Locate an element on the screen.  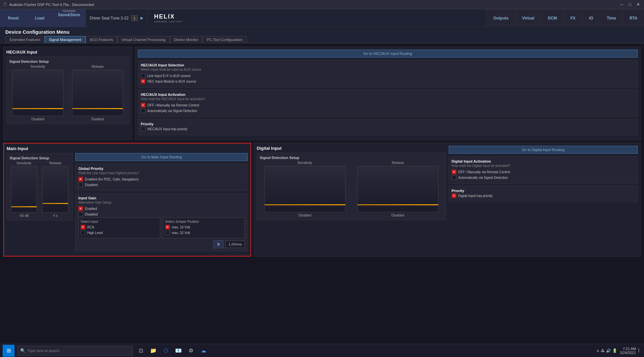
taskbar-edge: ⬡ is located at coordinates (166, 351).